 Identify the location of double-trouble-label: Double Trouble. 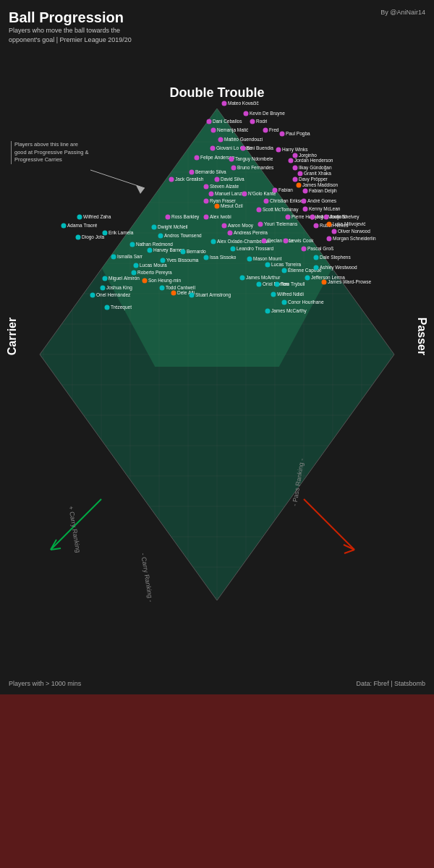
(217, 93).